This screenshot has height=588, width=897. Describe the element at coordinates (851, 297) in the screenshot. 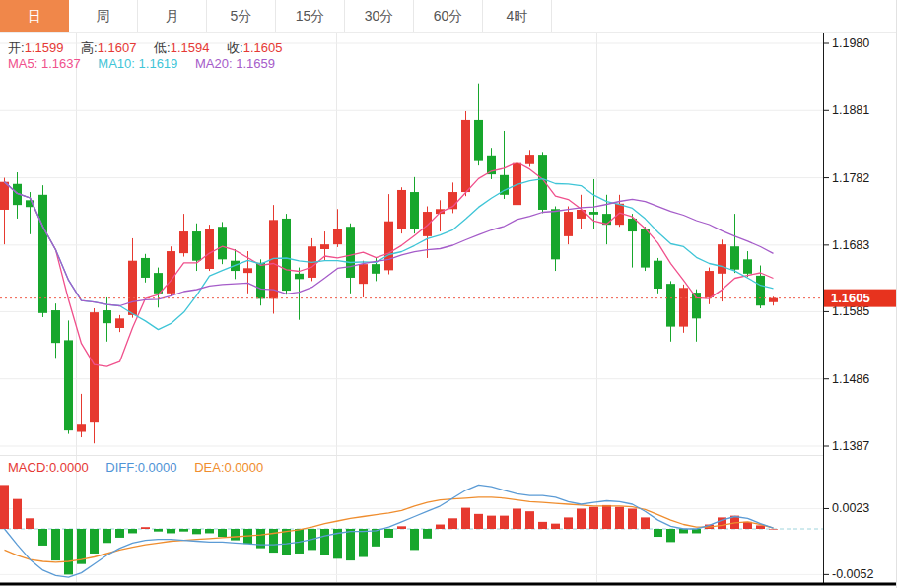

I see `current-price-text: 1.1605` at that location.